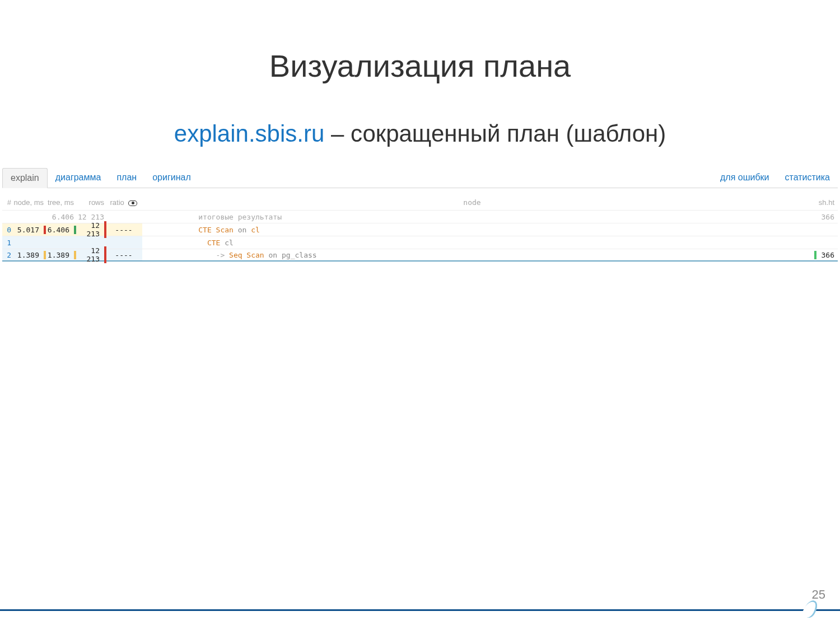 The image size is (840, 630). Describe the element at coordinates (420, 610) in the screenshot. I see `footer-divider` at that location.